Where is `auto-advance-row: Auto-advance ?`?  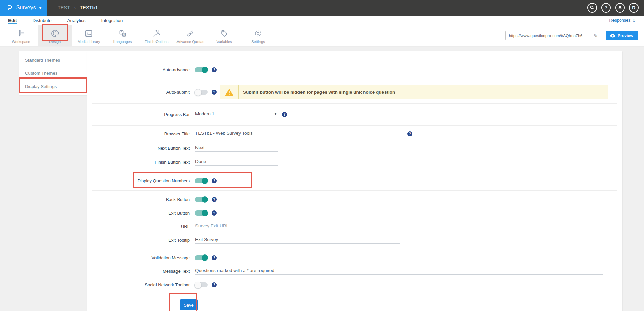 auto-advance-row: Auto-advance ? is located at coordinates (355, 70).